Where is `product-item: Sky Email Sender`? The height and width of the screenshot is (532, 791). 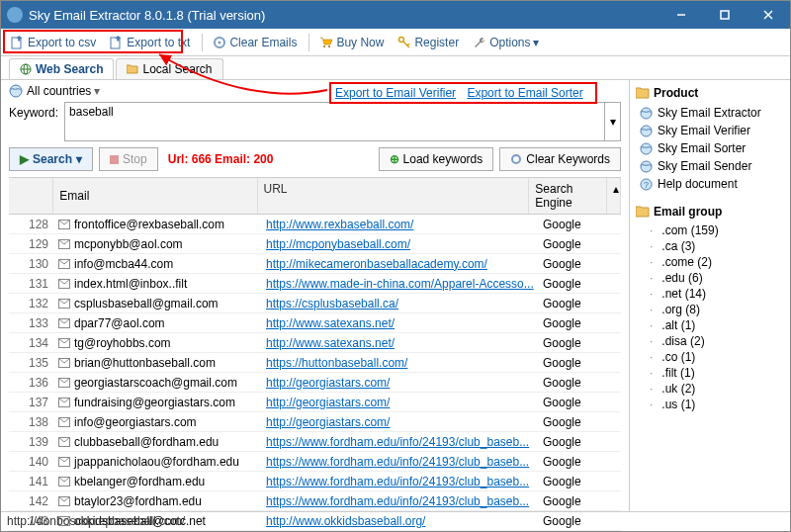
product-item: Sky Email Sender is located at coordinates (712, 166).